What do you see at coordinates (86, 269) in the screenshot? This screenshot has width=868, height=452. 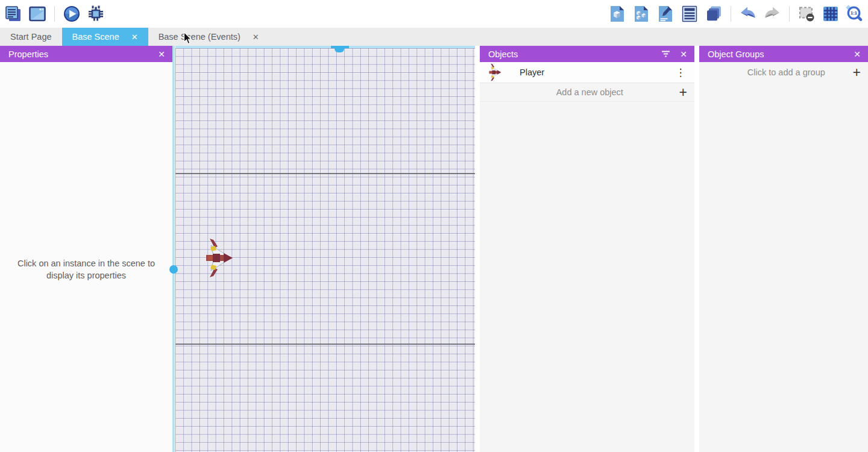 I see `properties-empty-message: Click on an instance in the scene to dis…` at bounding box center [86, 269].